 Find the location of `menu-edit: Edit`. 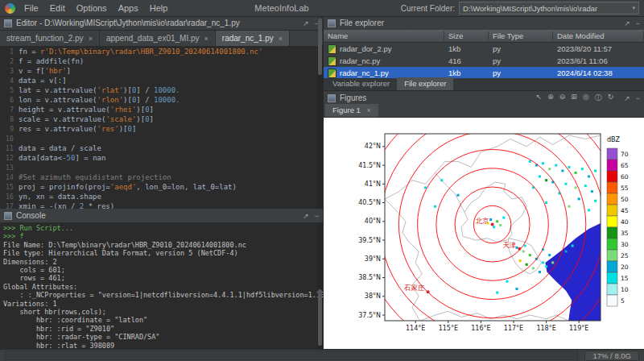

menu-edit: Edit is located at coordinates (58, 8).